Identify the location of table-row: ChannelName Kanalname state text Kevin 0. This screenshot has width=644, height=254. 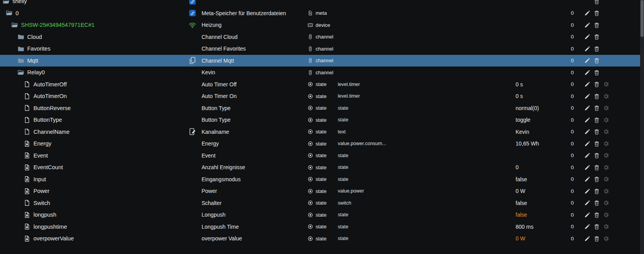
(322, 132).